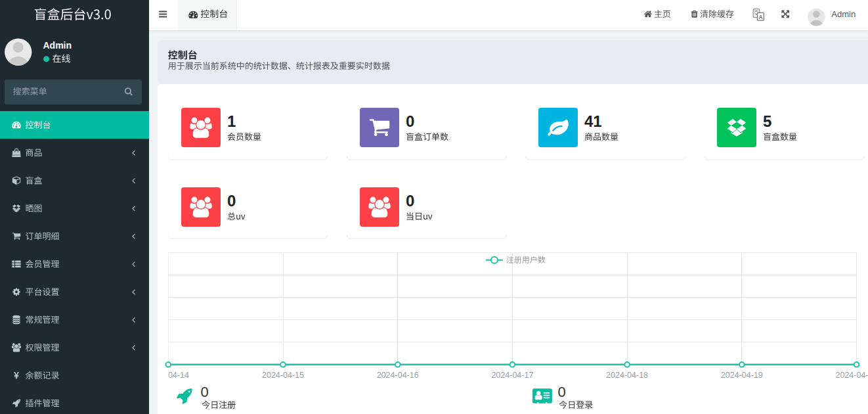 The height and width of the screenshot is (414, 868). Describe the element at coordinates (594, 121) in the screenshot. I see `svg-text: 41` at that location.